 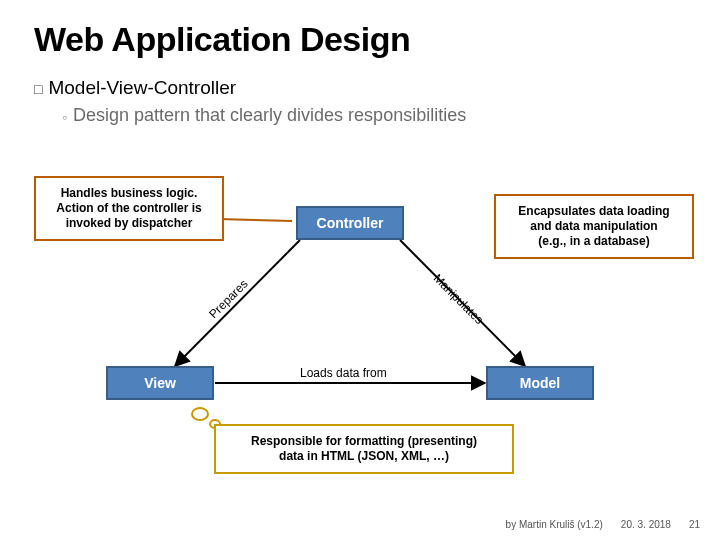 I want to click on bullet2-text: Design pattern that clearly divides resp…, so click(x=270, y=117).